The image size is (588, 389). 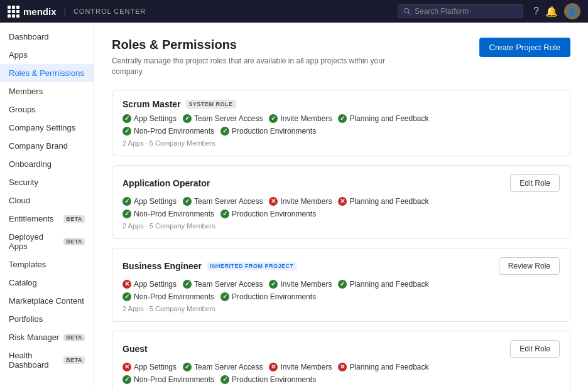 What do you see at coordinates (46, 146) in the screenshot?
I see `sidebar-item-label: Company Brand` at bounding box center [46, 146].